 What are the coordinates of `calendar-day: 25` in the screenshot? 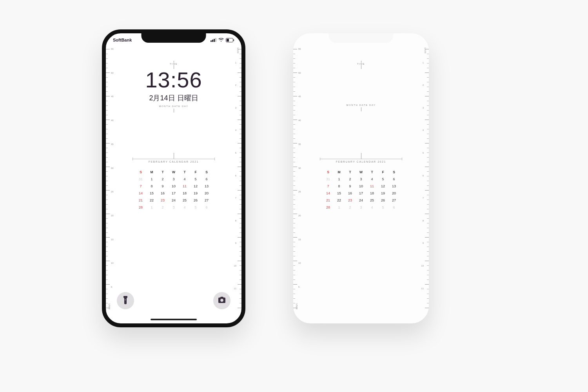 It's located at (185, 200).